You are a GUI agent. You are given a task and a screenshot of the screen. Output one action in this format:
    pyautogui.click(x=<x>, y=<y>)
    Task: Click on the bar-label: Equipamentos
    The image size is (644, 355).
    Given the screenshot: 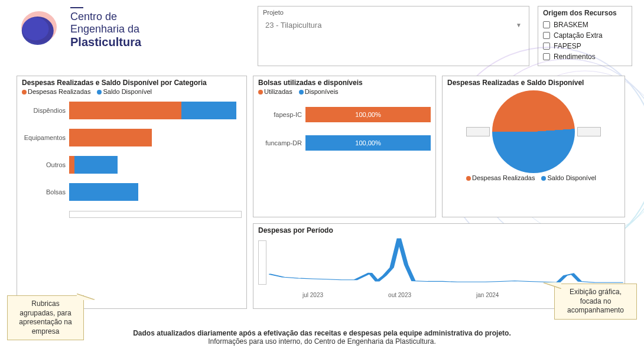 What is the action you would take?
    pyautogui.click(x=45, y=138)
    